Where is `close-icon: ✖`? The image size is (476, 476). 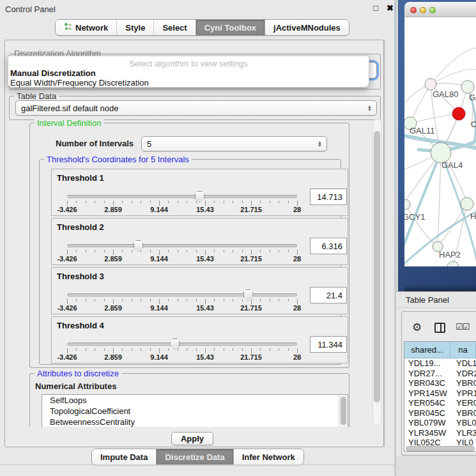 close-icon: ✖ is located at coordinates (390, 8).